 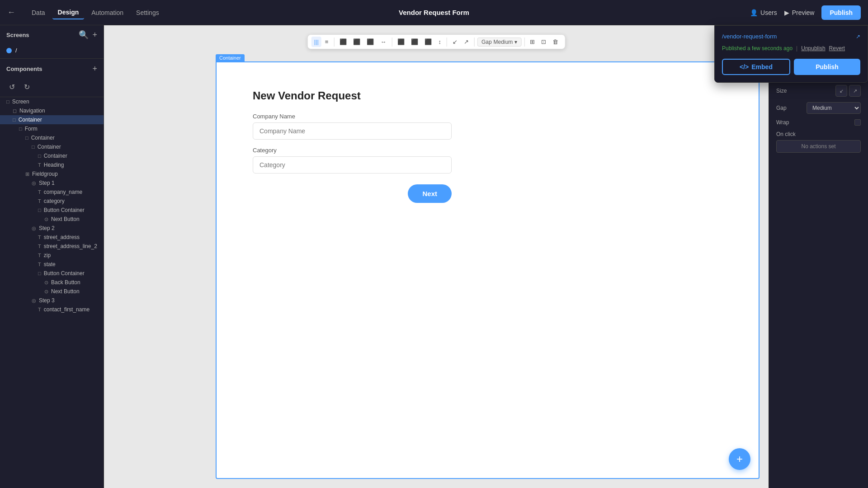 I want to click on toolbar-columns-btn: |||, so click(x=316, y=42).